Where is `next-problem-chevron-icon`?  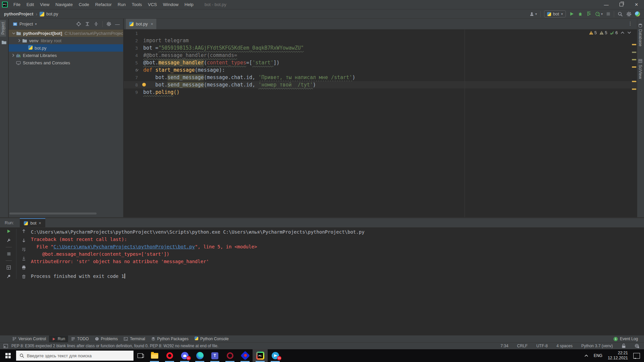 next-problem-chevron-icon is located at coordinates (629, 33).